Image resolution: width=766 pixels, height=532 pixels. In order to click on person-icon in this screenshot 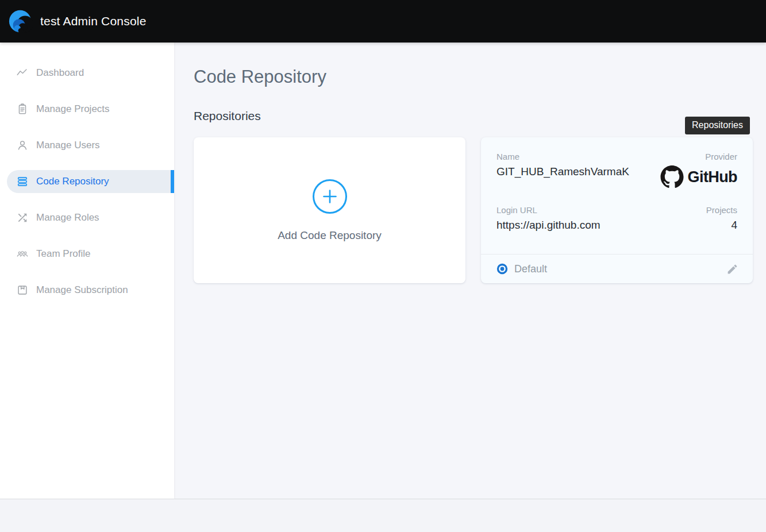, I will do `click(22, 145)`.